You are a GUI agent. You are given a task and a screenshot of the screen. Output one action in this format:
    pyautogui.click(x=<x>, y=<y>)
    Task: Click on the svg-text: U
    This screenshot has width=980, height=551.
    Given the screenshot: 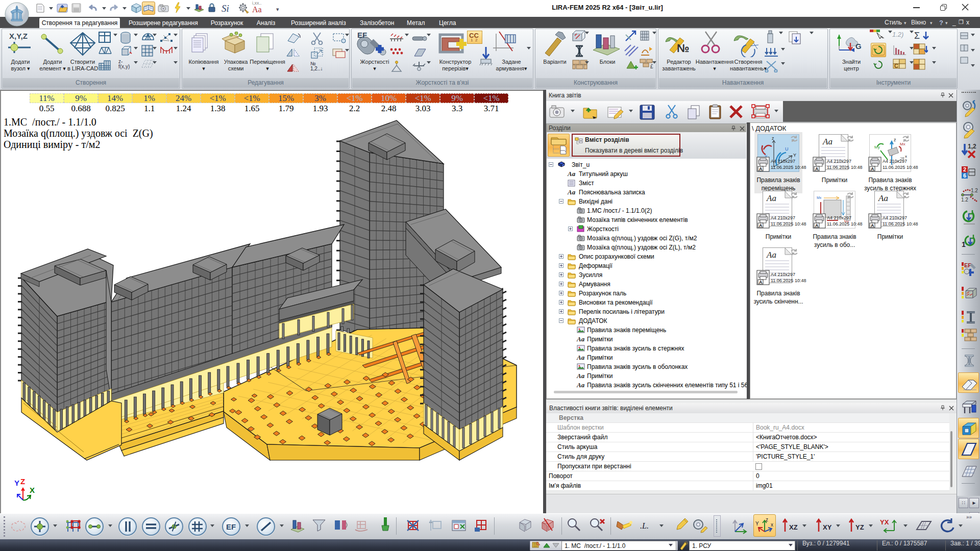 What is the action you would take?
    pyautogui.click(x=787, y=149)
    